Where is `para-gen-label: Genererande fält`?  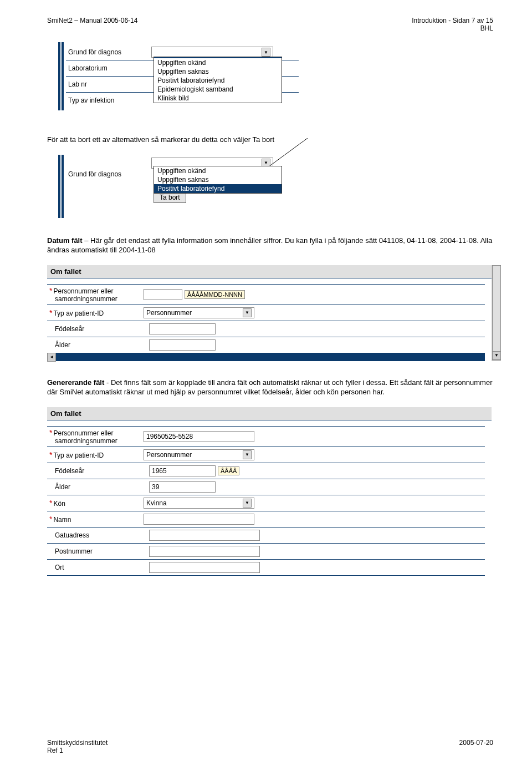
para-gen-label: Genererande fält is located at coordinates (75, 383).